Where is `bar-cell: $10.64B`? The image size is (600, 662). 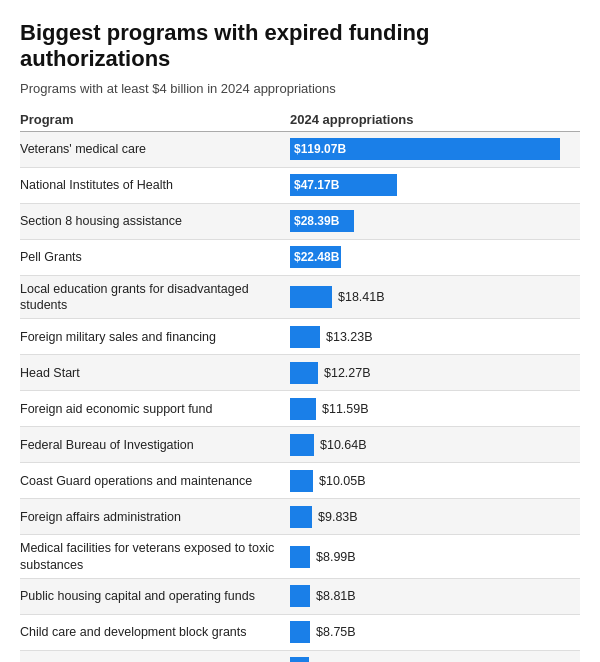 bar-cell: $10.64B is located at coordinates (435, 445).